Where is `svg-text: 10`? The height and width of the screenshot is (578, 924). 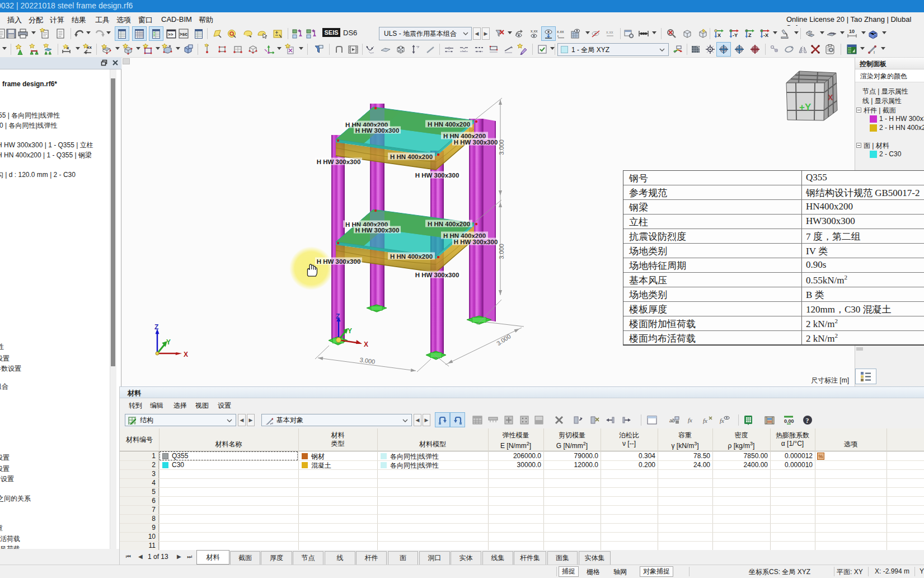 svg-text: 10 is located at coordinates (852, 31).